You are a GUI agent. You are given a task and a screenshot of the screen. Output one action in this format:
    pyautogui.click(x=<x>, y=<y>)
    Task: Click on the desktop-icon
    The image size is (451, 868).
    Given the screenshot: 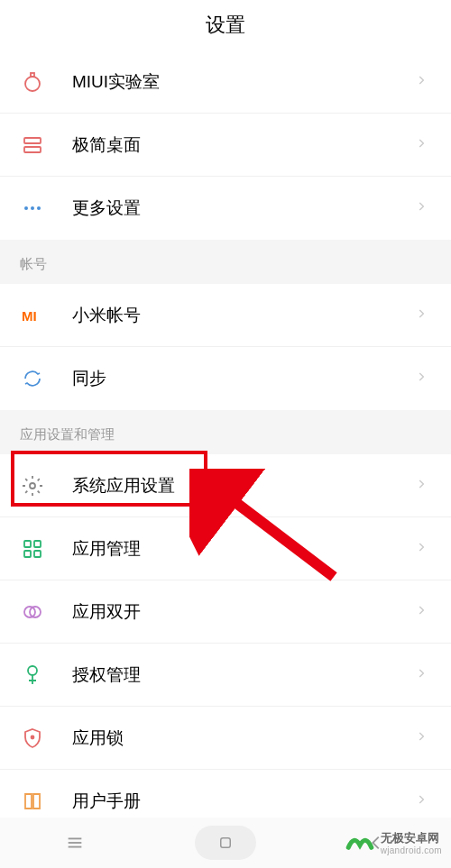 What is the action you would take?
    pyautogui.click(x=32, y=145)
    